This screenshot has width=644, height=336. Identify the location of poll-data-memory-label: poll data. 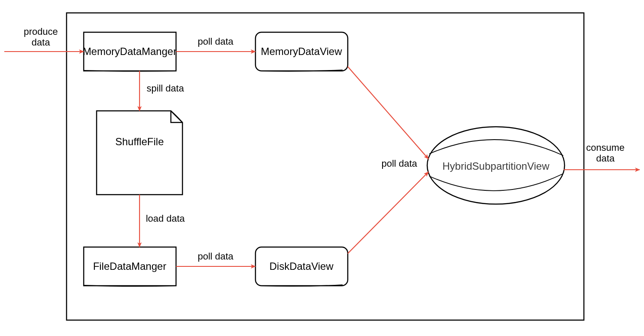
(216, 41).